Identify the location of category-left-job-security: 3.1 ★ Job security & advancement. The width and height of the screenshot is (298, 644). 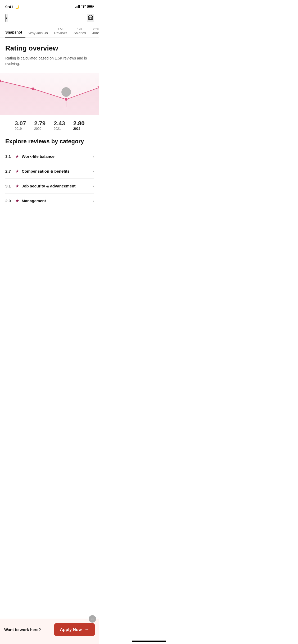
(40, 186).